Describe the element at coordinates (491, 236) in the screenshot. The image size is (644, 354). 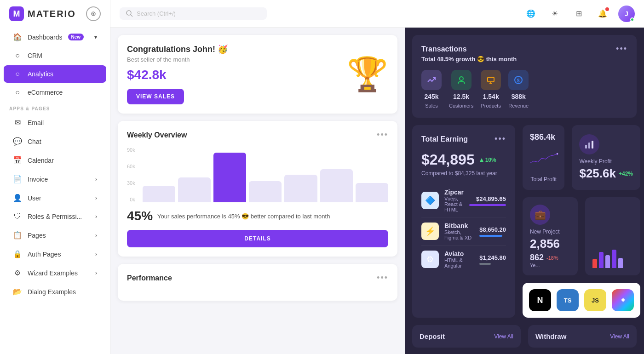
I see `progress-bar-bitbank` at that location.